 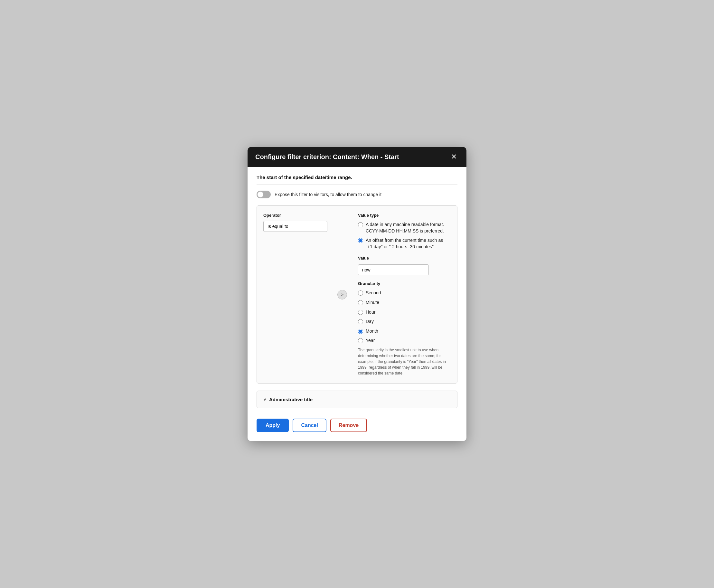 I want to click on apply-button: Apply, so click(x=273, y=425).